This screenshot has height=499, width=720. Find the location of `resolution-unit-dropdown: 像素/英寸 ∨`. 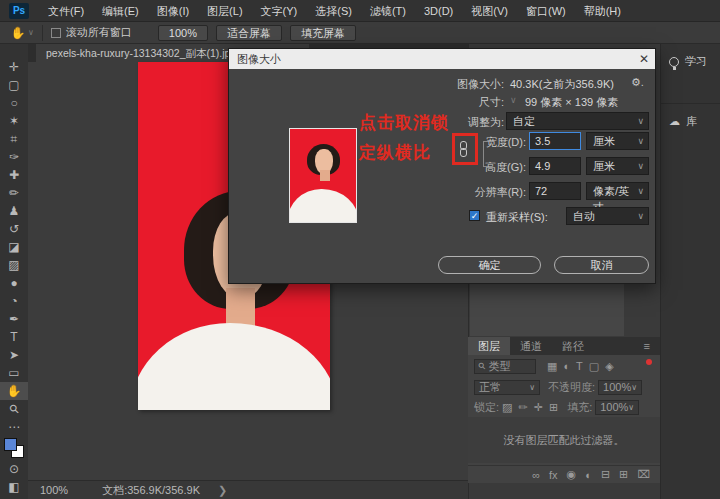

resolution-unit-dropdown: 像素/英寸 ∨ is located at coordinates (618, 191).